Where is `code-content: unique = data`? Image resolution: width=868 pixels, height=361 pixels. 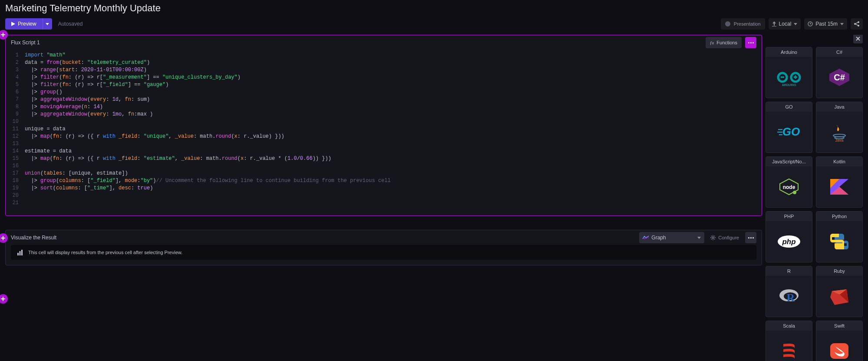 code-content: unique = data is located at coordinates (45, 129).